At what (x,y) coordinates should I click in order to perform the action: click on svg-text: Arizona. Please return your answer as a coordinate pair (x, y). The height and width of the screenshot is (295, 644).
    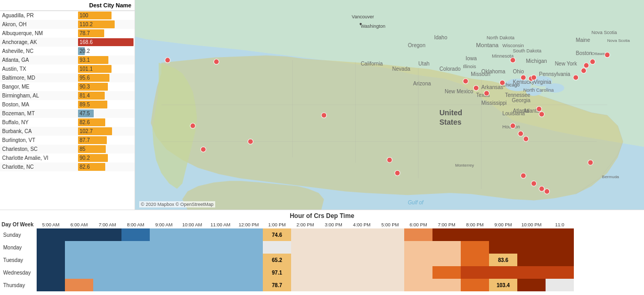
    Looking at the image, I should click on (422, 84).